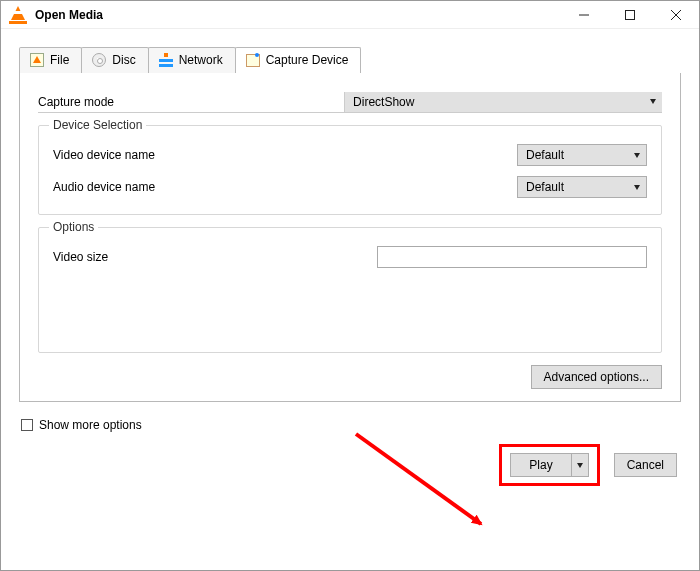 This screenshot has width=700, height=571. I want to click on network-icon, so click(166, 60).